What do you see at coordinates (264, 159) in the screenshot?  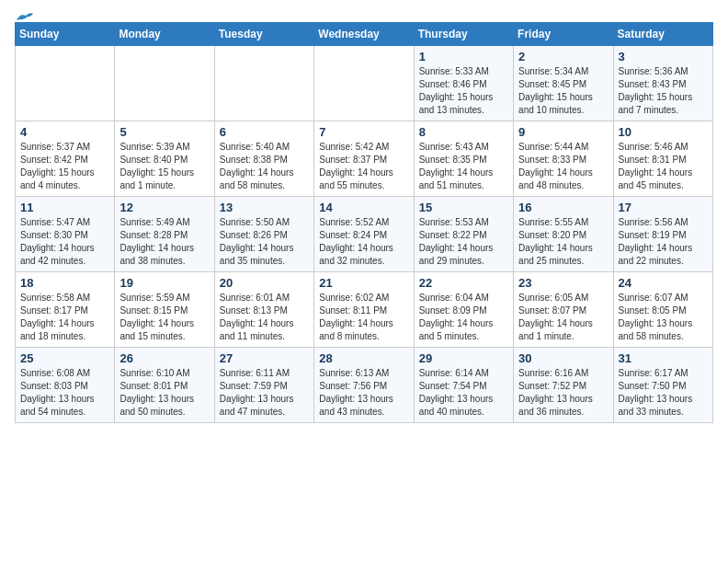 I see `calendar-cell: 6Sunrise: 5:40 AM Sunset: 8:38 PM Daylig…` at bounding box center [264, 159].